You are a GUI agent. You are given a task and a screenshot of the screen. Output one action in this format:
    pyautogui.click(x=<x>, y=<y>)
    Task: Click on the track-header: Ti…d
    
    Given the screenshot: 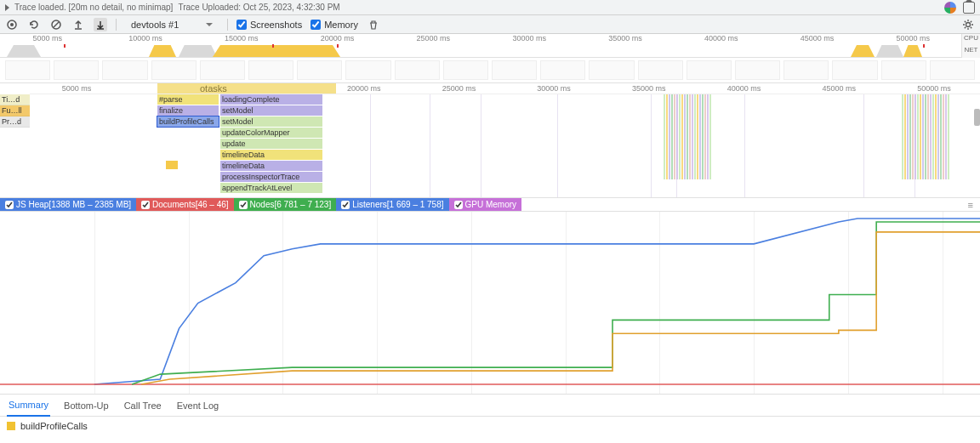 What is the action you would take?
    pyautogui.click(x=15, y=100)
    